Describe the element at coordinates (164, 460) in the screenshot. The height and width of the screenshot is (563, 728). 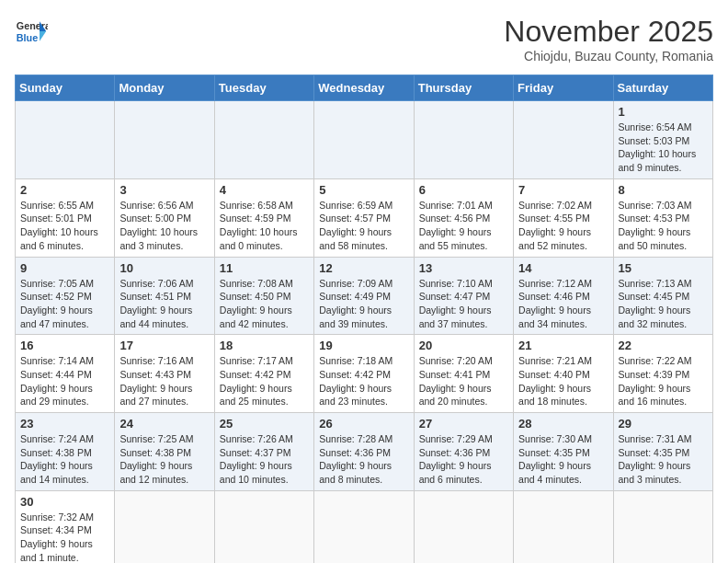
I see `day-info: Sunrise: 7:25 AMSunset: 4:38 PMDaylight:…` at that location.